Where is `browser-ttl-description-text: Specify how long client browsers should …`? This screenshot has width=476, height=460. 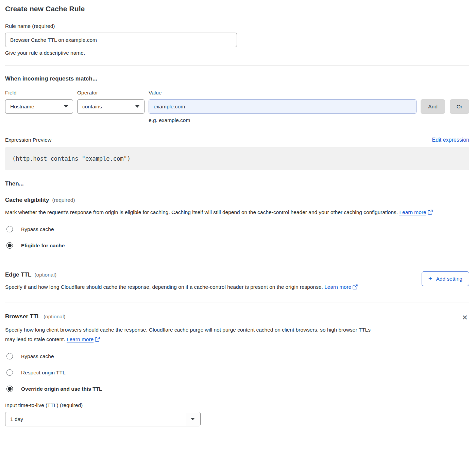 browser-ttl-description-text: Specify how long client browsers should … is located at coordinates (188, 334).